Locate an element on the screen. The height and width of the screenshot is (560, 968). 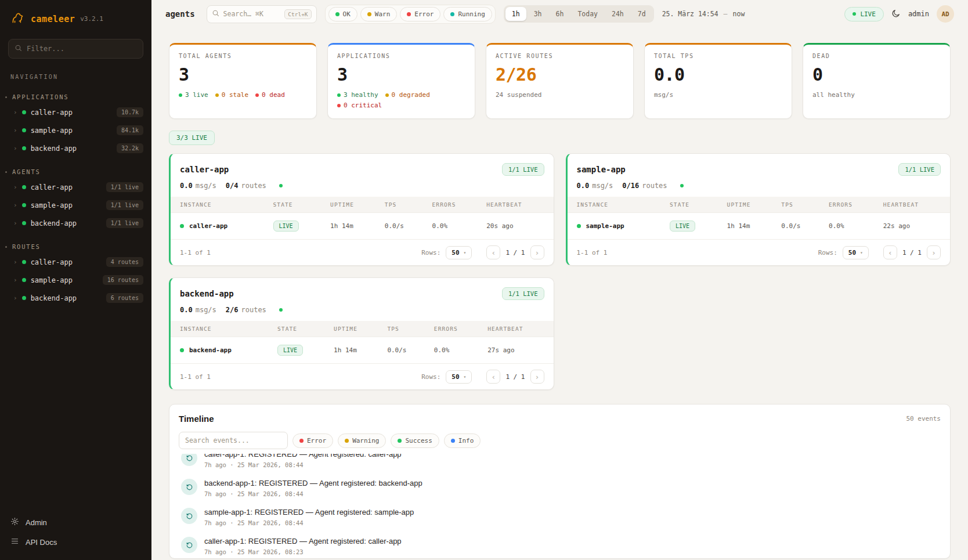
table-header-row: INSTANCE STATE UPTIME TPS ERRORS HEARTBE… is located at coordinates (362, 205).